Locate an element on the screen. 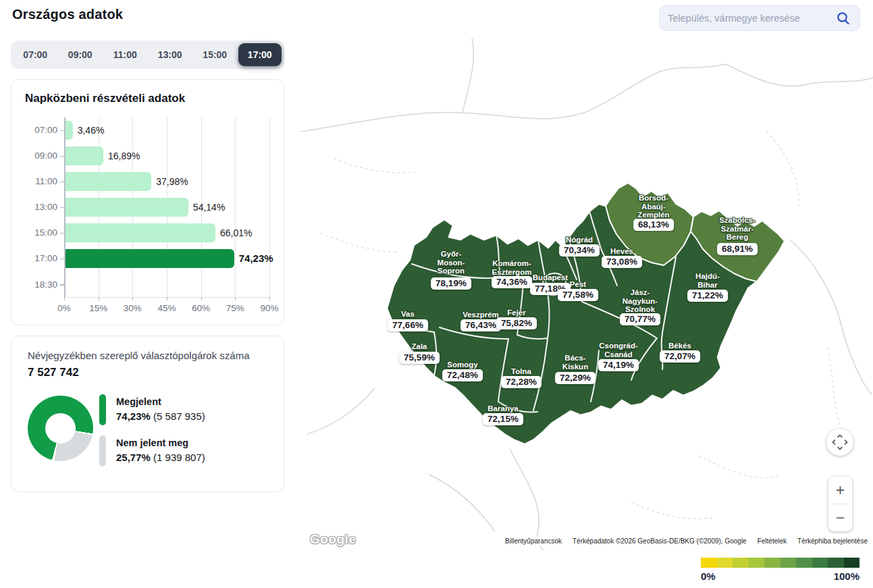 Image resolution: width=873 pixels, height=588 pixels. county-name-bks: Békés is located at coordinates (680, 346).